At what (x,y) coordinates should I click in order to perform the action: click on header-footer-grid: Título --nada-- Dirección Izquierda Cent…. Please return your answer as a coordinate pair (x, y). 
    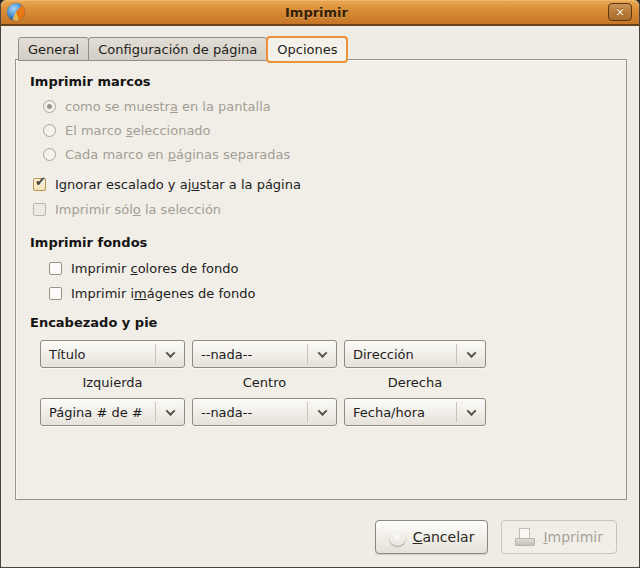
    Looking at the image, I should click on (326, 383).